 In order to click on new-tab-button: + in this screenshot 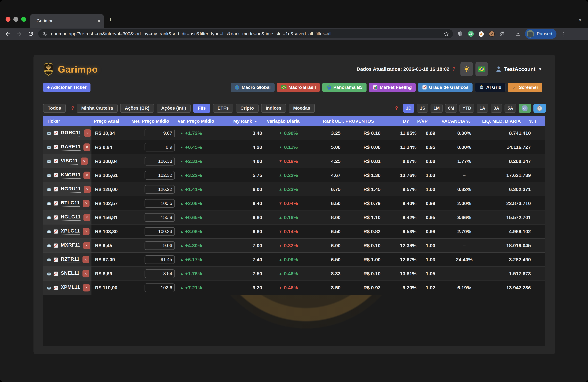, I will do `click(110, 20)`.